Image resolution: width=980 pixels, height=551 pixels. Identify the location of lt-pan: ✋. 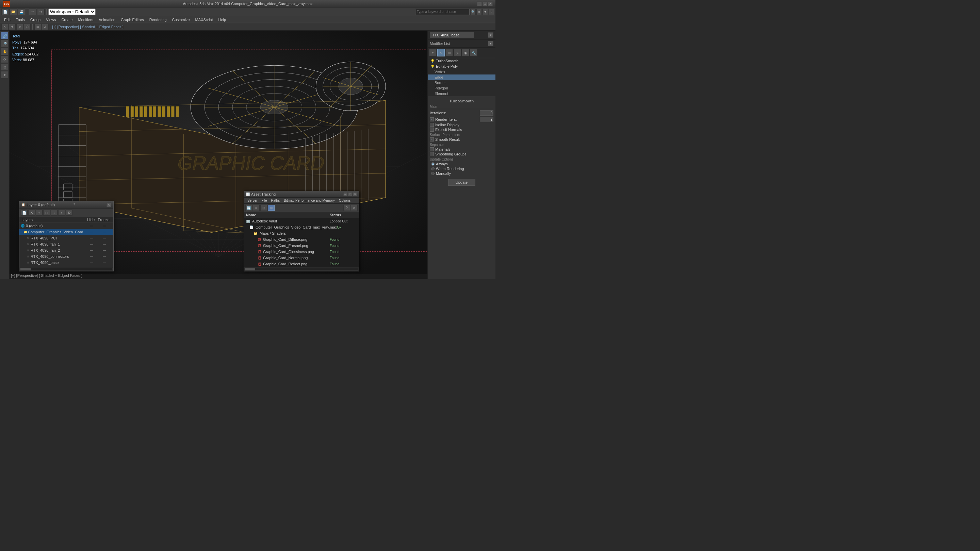
(5, 51).